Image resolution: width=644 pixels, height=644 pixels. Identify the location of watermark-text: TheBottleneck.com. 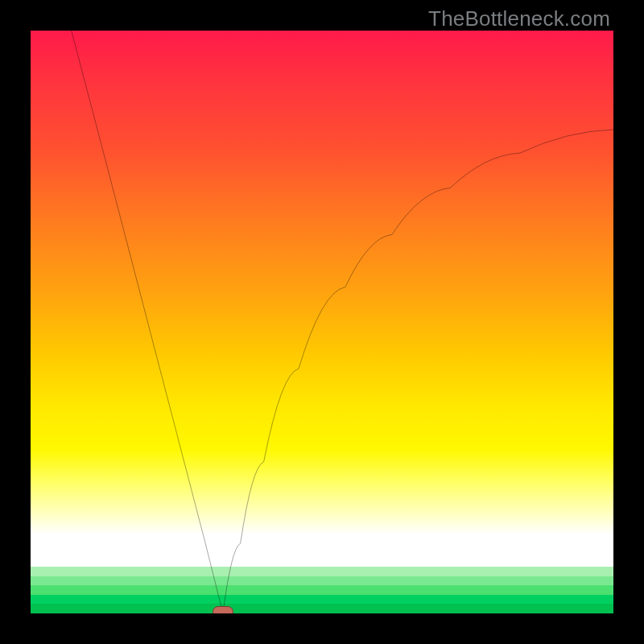
(519, 19).